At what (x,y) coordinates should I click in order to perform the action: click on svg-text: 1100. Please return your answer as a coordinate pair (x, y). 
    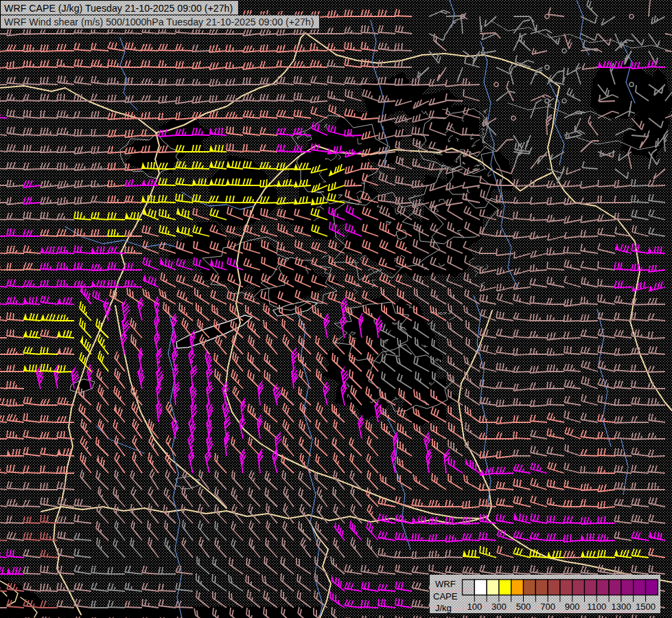
    Looking at the image, I should click on (596, 607).